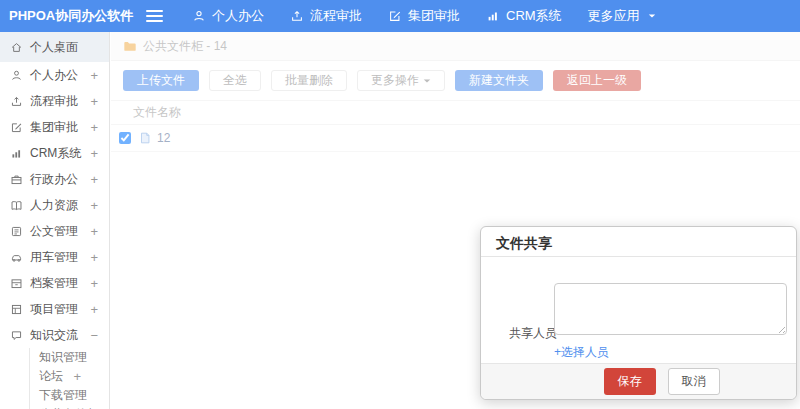  What do you see at coordinates (652, 16) in the screenshot?
I see `caret-down-icon` at bounding box center [652, 16].